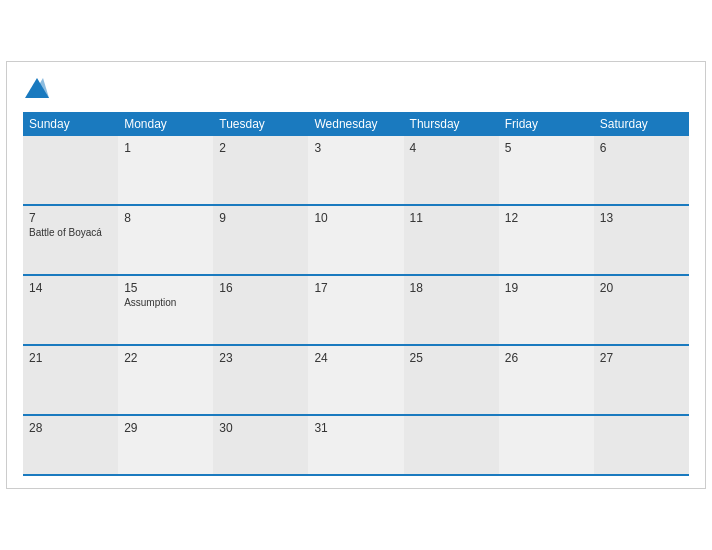 The image size is (712, 550). I want to click on day-number: 13, so click(642, 218).